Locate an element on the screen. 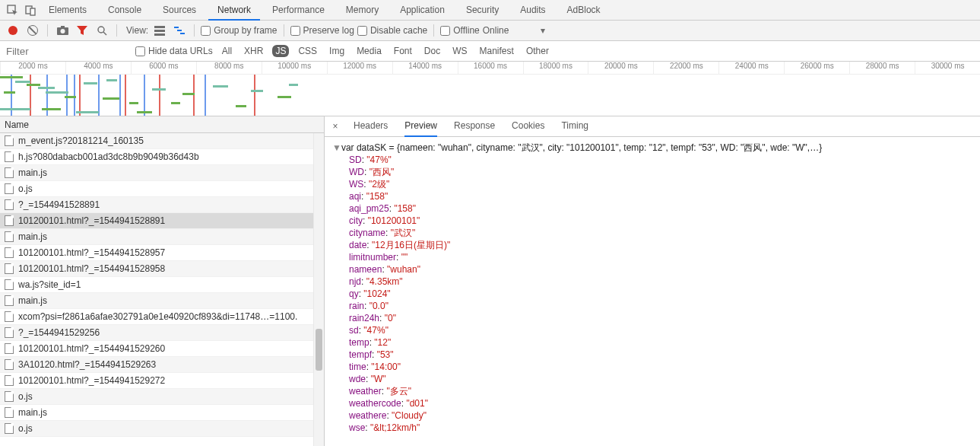  filter-icon is located at coordinates (82, 30).